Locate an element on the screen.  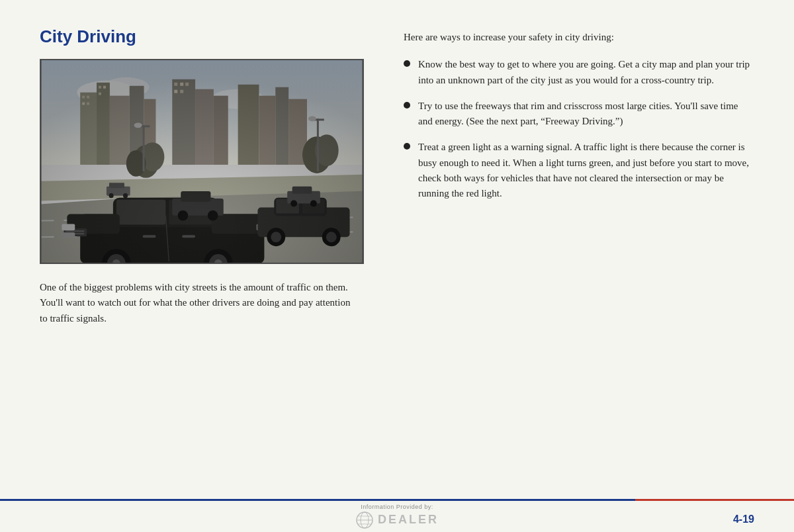
left-intro-text: One of the biggest problems with city st… is located at coordinates (198, 303).